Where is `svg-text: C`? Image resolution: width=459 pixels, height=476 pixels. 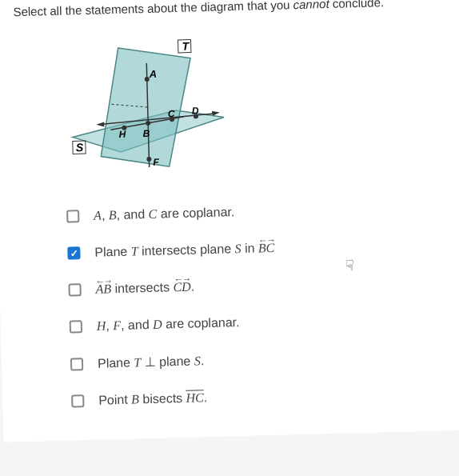 svg-text: C is located at coordinates (171, 114).